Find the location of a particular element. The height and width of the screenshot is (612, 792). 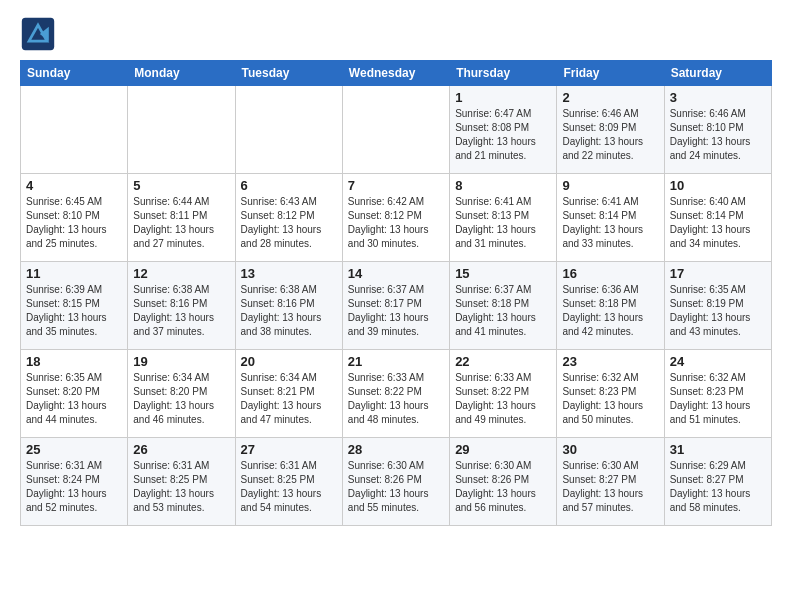

day-number: 29 is located at coordinates (503, 450).